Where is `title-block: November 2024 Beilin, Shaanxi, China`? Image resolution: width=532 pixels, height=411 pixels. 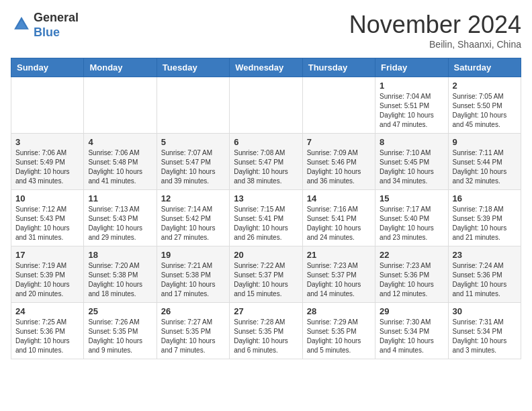
title-block: November 2024 Beilin, Shaanxi, China is located at coordinates (435, 30).